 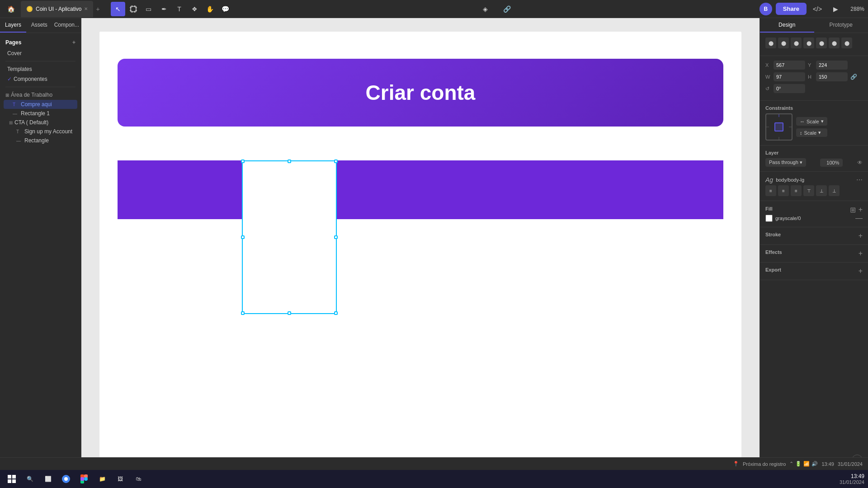 I want to click on tab-close-icon: ✕, so click(x=86, y=9).